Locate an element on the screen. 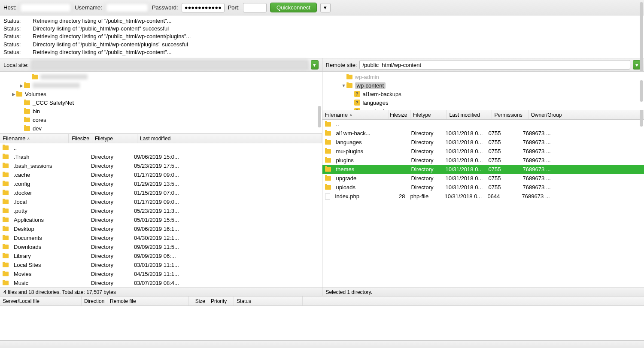  cell-filename: upgrade is located at coordinates (361, 178).